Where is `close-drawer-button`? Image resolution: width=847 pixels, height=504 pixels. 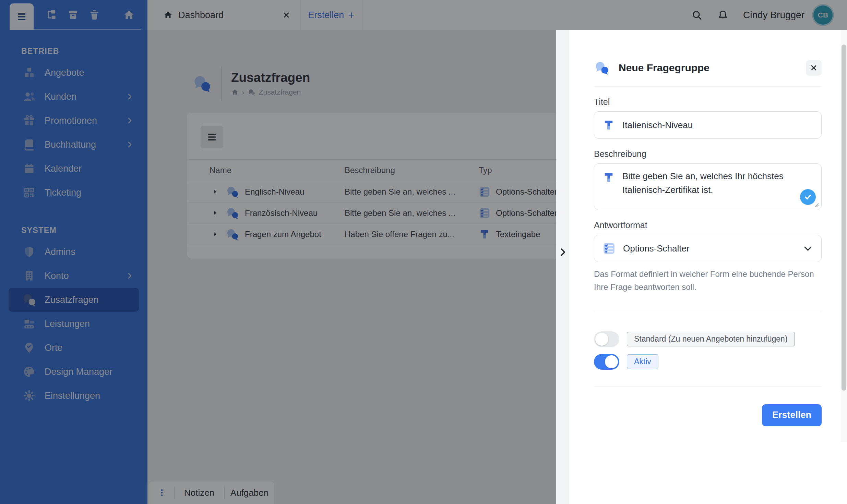 close-drawer-button is located at coordinates (814, 68).